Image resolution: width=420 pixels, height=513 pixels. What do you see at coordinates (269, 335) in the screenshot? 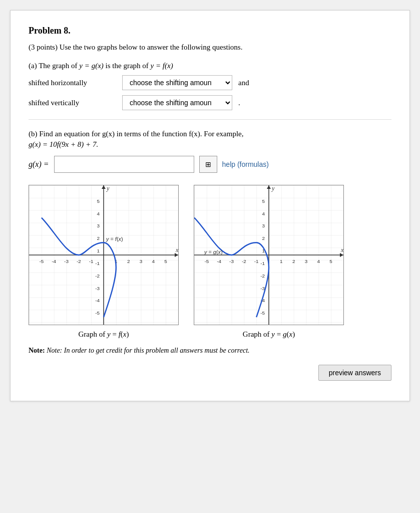
I see `graph2-caption: Graph of y = g(x)` at bounding box center [269, 335].